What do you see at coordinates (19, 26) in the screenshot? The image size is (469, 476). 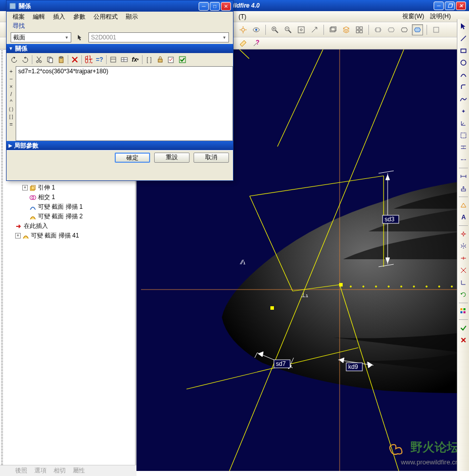 I see `find-link: 尋找` at bounding box center [19, 26].